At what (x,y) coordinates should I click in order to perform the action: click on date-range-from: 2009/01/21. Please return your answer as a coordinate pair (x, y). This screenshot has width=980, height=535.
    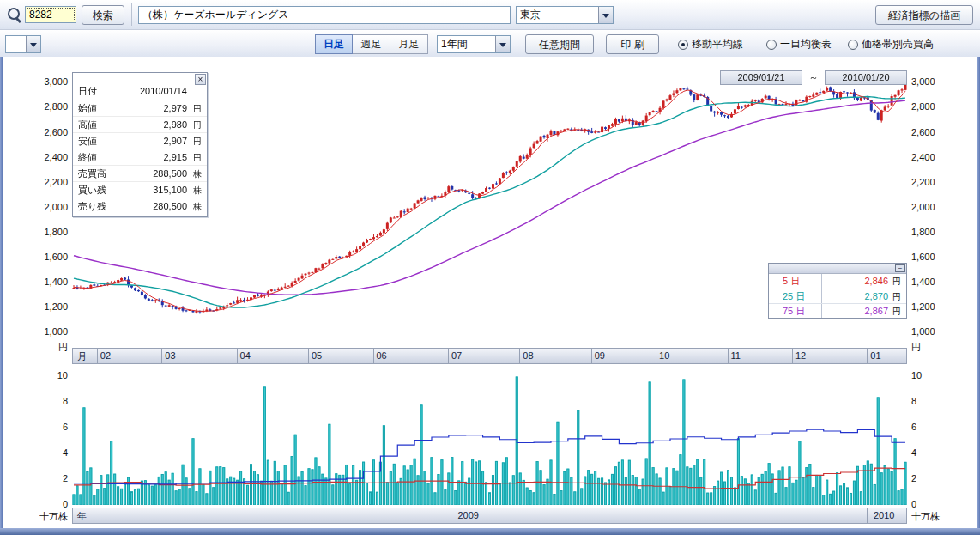
    Looking at the image, I should click on (761, 77).